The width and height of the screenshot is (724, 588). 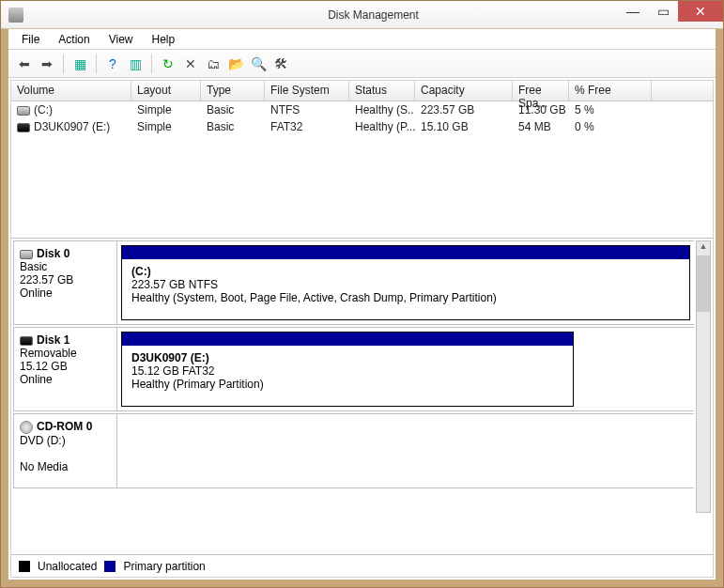 What do you see at coordinates (633, 11) in the screenshot?
I see `minimize-button: —` at bounding box center [633, 11].